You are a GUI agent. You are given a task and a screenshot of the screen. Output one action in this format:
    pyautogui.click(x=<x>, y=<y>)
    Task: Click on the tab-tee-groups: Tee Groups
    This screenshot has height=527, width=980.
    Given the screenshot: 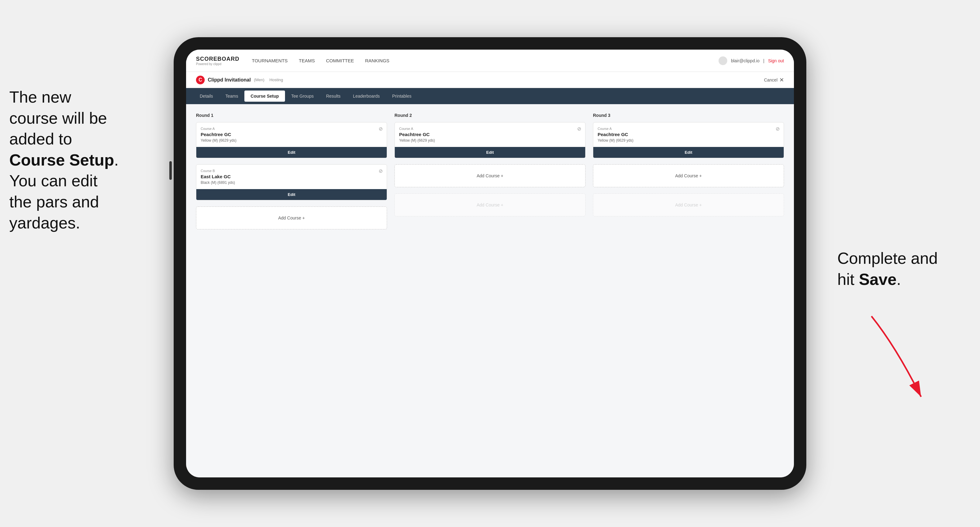 What is the action you would take?
    pyautogui.click(x=302, y=96)
    